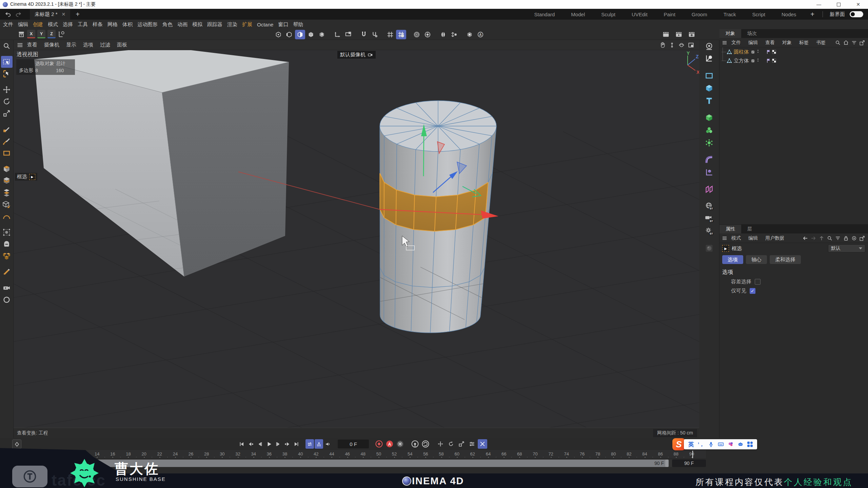 The image size is (868, 488). I want to click on camera-st-button: ST, so click(709, 219).